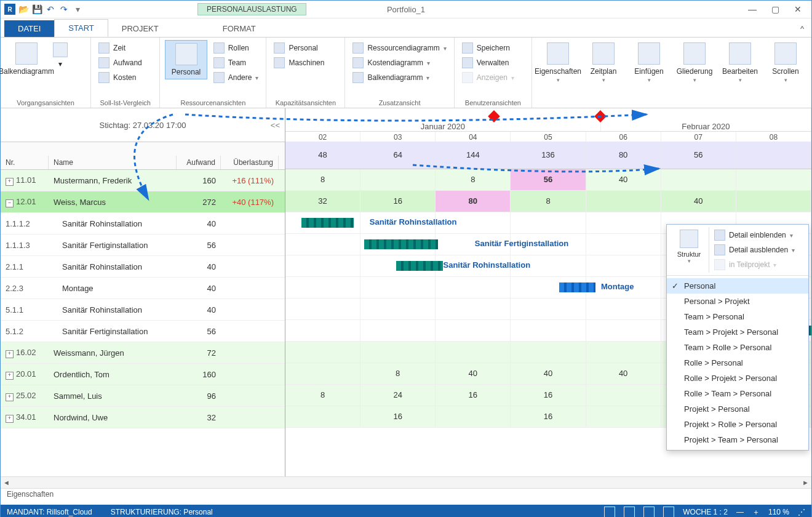  What do you see at coordinates (738, 363) in the screenshot?
I see `struktur-option: Rolle > Personal` at bounding box center [738, 363].